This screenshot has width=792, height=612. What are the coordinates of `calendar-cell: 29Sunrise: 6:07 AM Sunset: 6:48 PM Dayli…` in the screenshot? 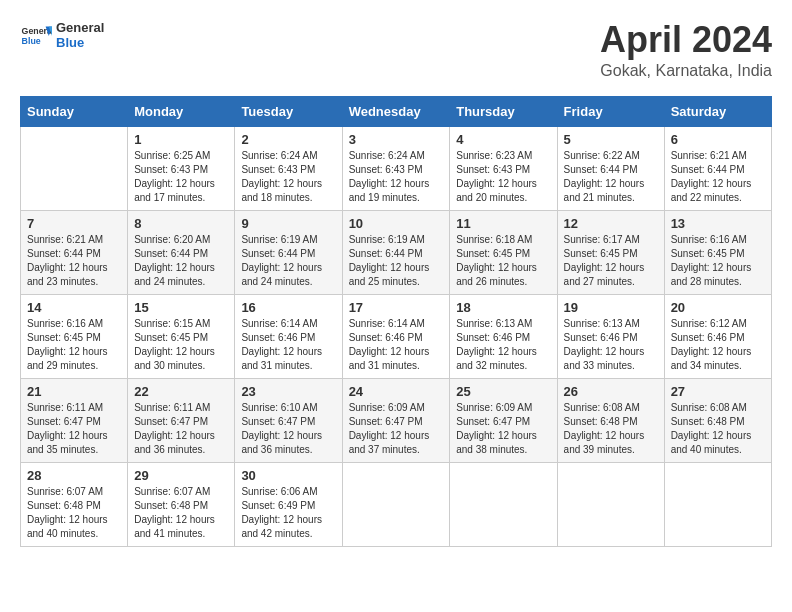 It's located at (182, 504).